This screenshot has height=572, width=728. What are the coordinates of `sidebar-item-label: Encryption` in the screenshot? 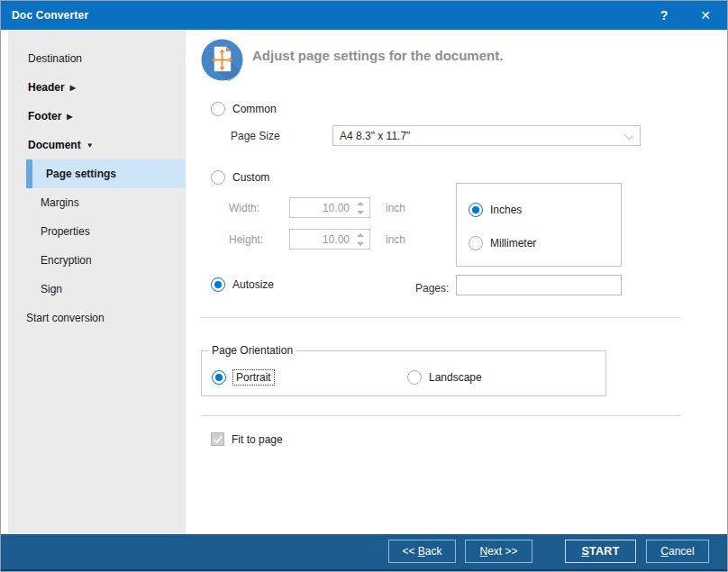 It's located at (67, 260).